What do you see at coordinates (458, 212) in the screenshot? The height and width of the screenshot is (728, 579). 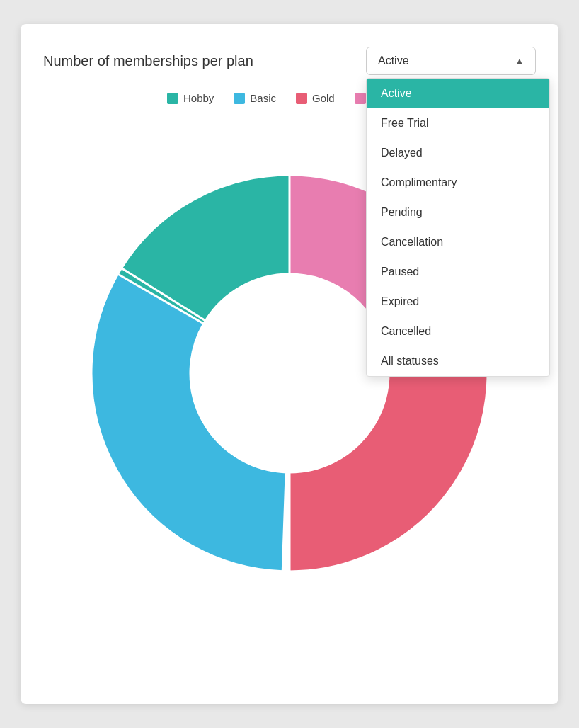 I see `dropdown-item: Pending` at bounding box center [458, 212].